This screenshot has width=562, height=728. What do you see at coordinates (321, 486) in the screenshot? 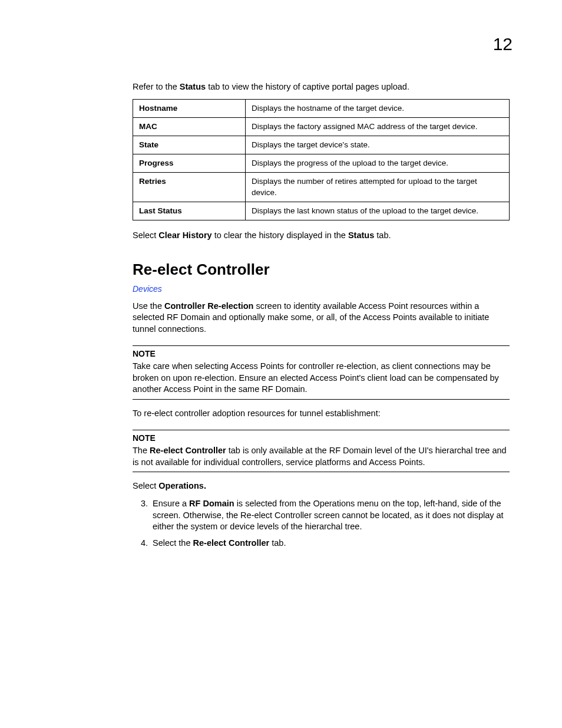
I see `select-operations-paragraph: Select Operations.` at bounding box center [321, 486].